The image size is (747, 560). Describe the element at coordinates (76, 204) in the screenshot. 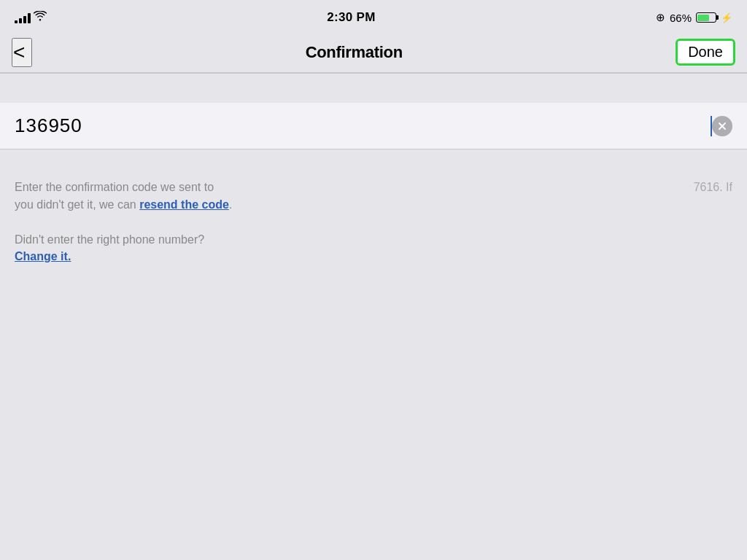

I see `info-suffix: you didn't get it, we can` at that location.